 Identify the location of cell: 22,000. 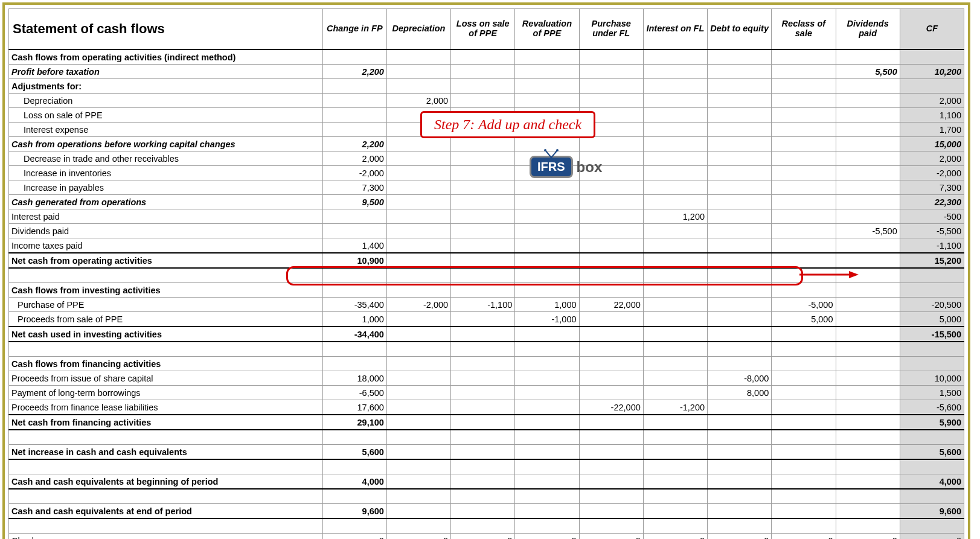
(611, 305).